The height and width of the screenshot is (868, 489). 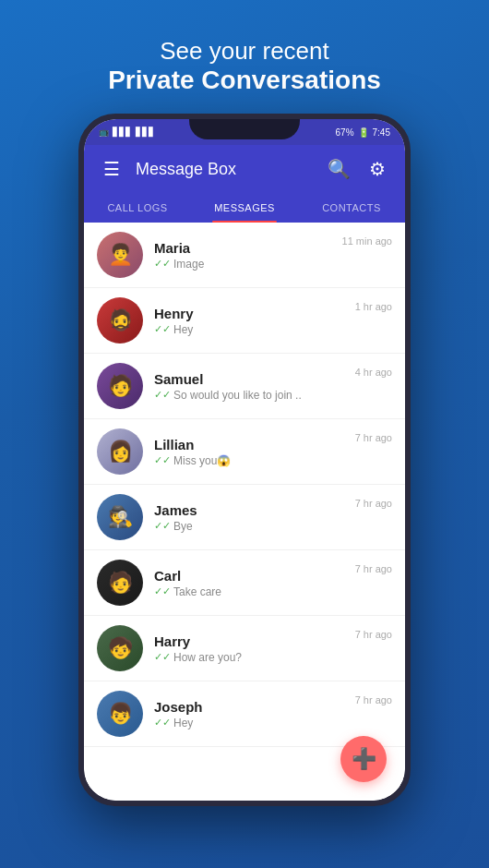 What do you see at coordinates (146, 132) in the screenshot?
I see `signal-bars2: ▋▋▋` at bounding box center [146, 132].